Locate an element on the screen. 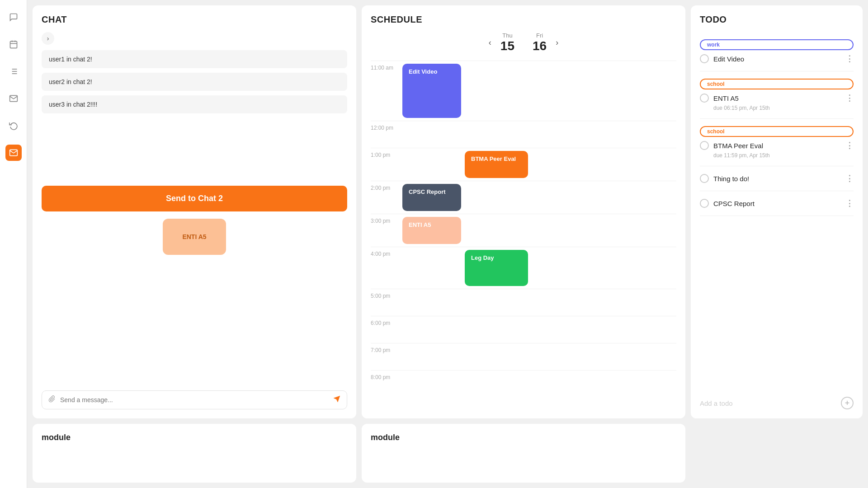 This screenshot has height=488, width=868. chat-messages: user1 in chat 2! user2 in chat 2! user3 … is located at coordinates (194, 114).